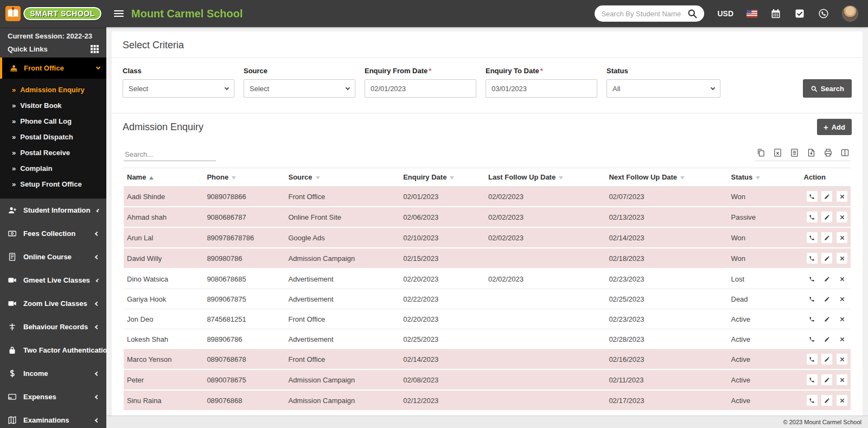 The width and height of the screenshot is (868, 428). Describe the element at coordinates (764, 177) in the screenshot. I see `col-status: Status` at that location.